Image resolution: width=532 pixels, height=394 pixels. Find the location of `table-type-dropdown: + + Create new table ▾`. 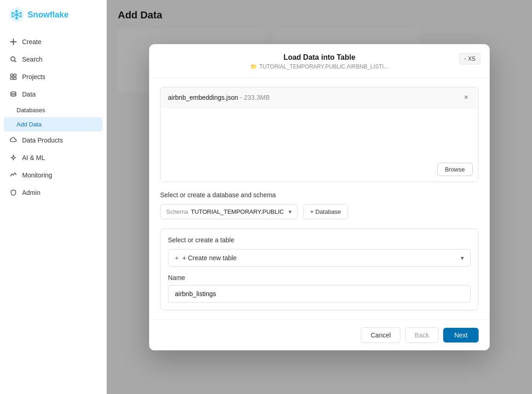

table-type-dropdown: + + Create new table ▾ is located at coordinates (319, 258).